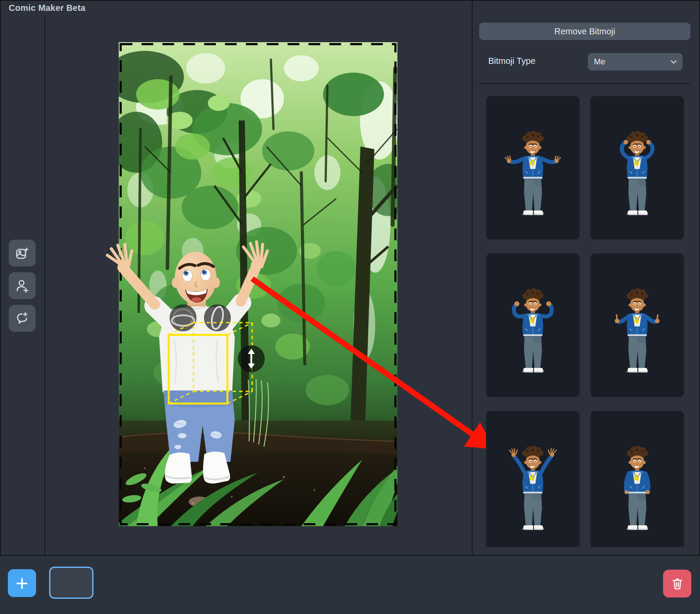 The width and height of the screenshot is (700, 614). I want to click on chevron-down-icon, so click(674, 62).